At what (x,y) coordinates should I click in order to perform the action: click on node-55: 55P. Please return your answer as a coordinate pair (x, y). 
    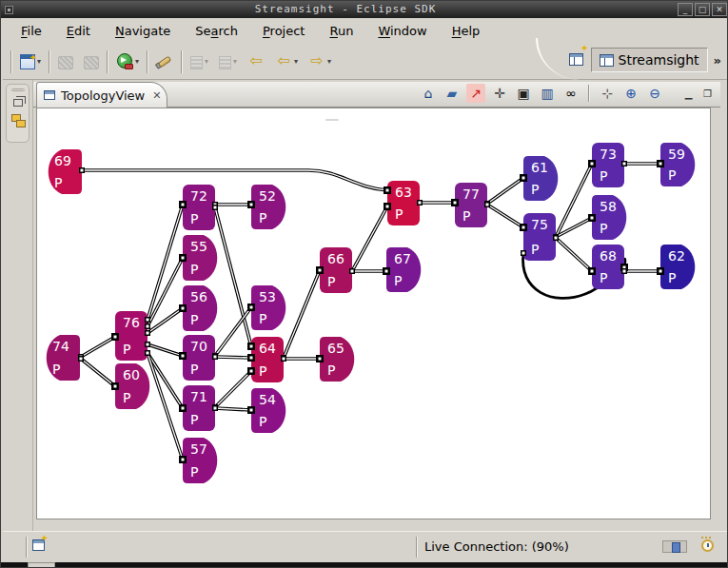
    Looking at the image, I should click on (200, 258).